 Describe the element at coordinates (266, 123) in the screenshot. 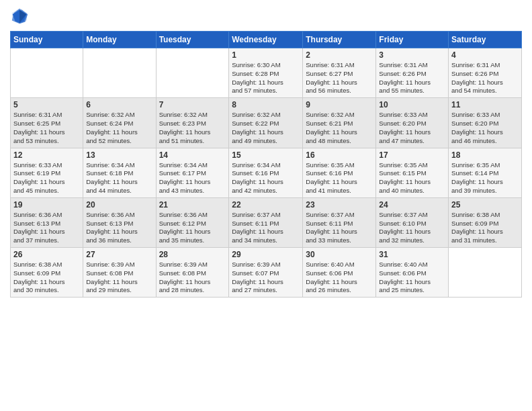

I see `calendar-week-row: 5Sunrise: 6:31 AM Sunset: 6:25 PM Daylig…` at that location.